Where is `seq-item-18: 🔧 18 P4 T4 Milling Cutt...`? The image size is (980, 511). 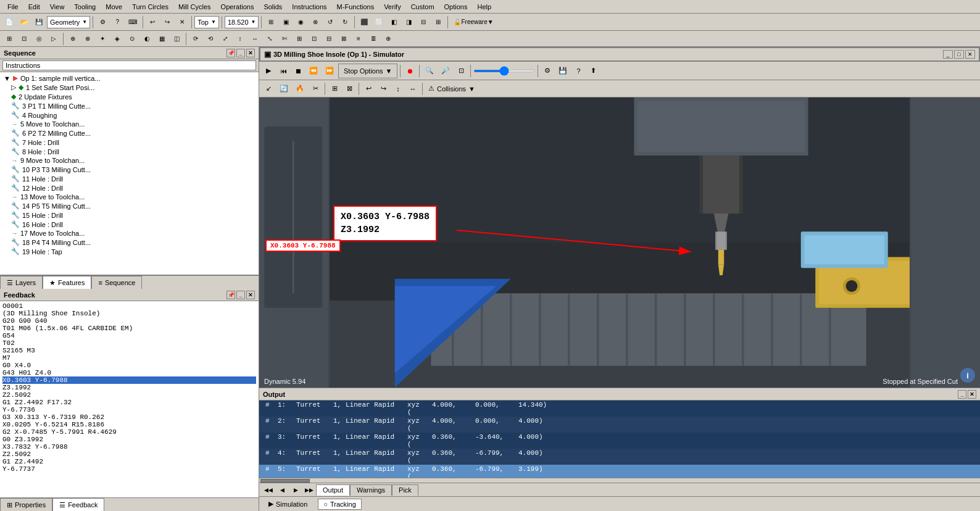 seq-item-18: 🔧 18 P4 T4 Milling Cutt... is located at coordinates (130, 242).